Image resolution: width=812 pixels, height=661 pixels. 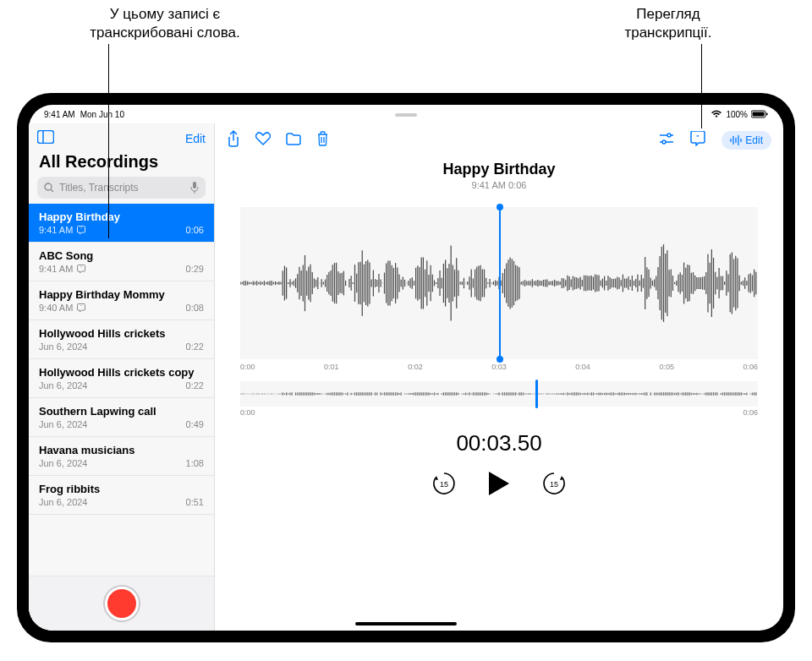 I want to click on time-label: 0:00, so click(x=248, y=367).